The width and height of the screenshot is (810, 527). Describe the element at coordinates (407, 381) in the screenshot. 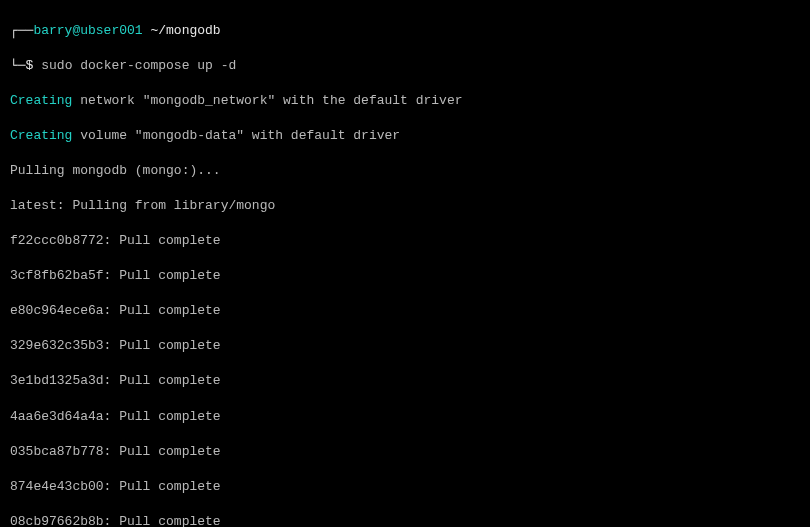

I see `line-10: 3e1bd1325a3d: Pull complete` at that location.